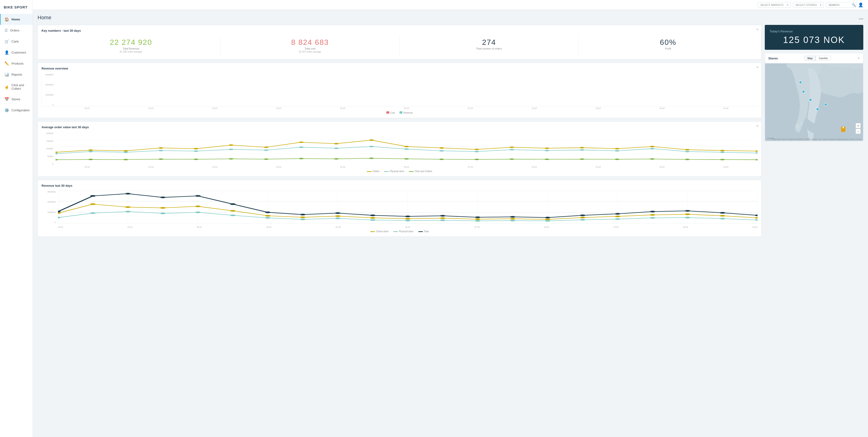 The width and height of the screenshot is (868, 437). What do you see at coordinates (17, 75) in the screenshot?
I see `sidebar-label-reports: Reports` at bounding box center [17, 75].